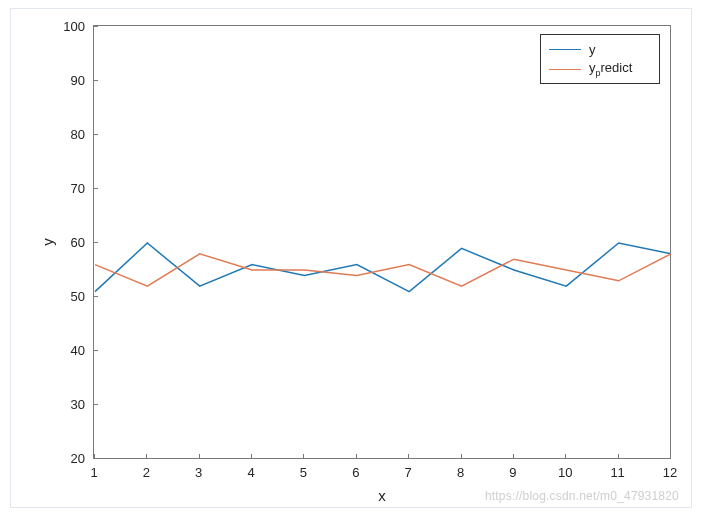  Describe the element at coordinates (582, 496) in the screenshot. I see `watermark-text: https://blog.csdn.net/m0_47931820` at that location.